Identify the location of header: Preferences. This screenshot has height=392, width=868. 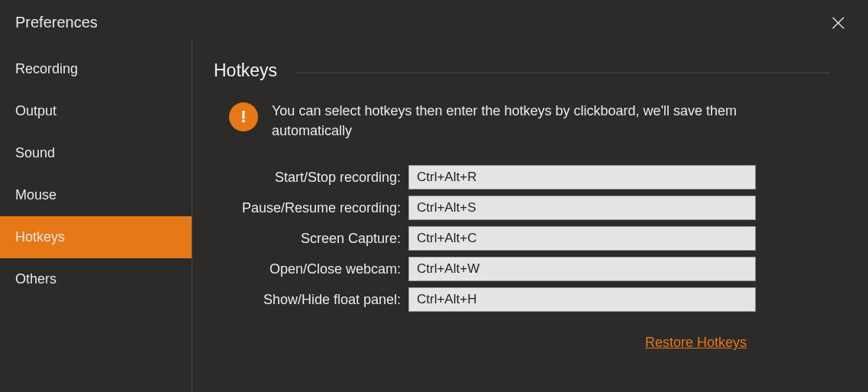
(434, 20).